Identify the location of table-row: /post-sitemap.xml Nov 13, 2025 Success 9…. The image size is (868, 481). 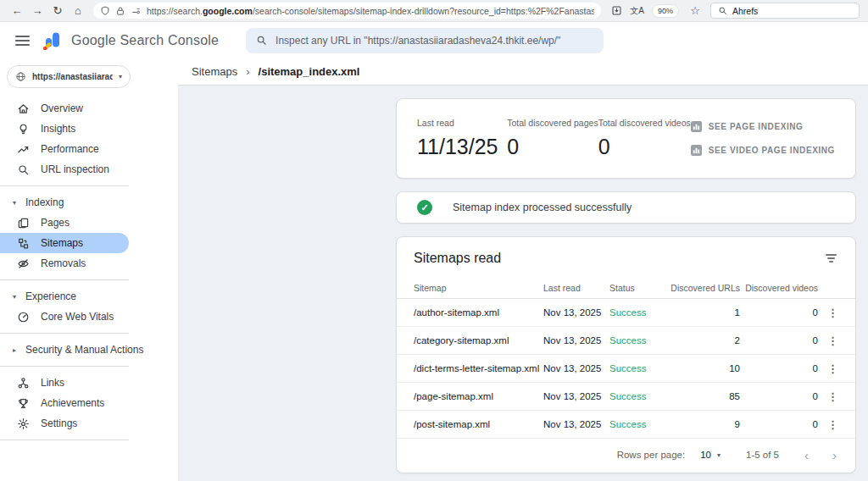
(626, 425).